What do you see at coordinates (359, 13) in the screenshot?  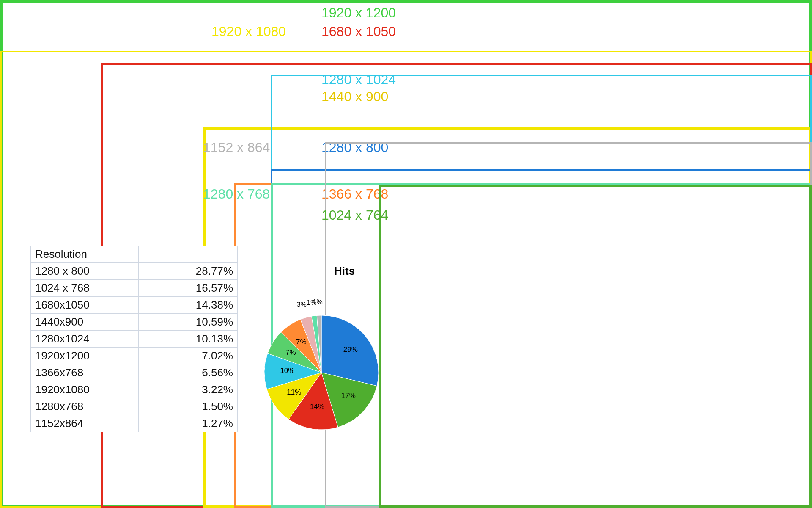 I see `box-1920x1200-label: 1920 x 1200` at bounding box center [359, 13].